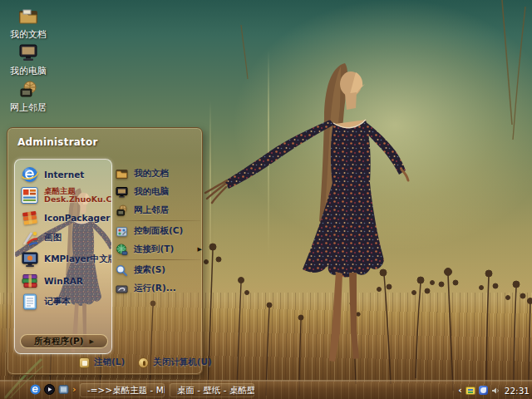  I want to click on quick-launch-bar: ›, so click(53, 389).